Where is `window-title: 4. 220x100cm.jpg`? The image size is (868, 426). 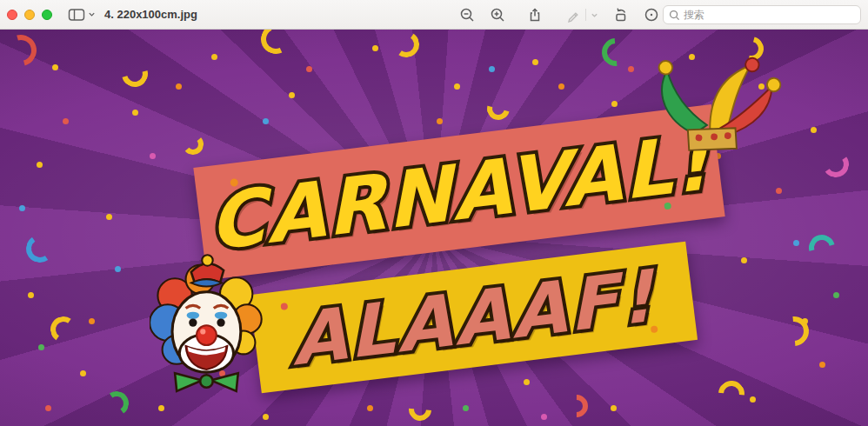
window-title: 4. 220x100cm.jpg is located at coordinates (151, 14).